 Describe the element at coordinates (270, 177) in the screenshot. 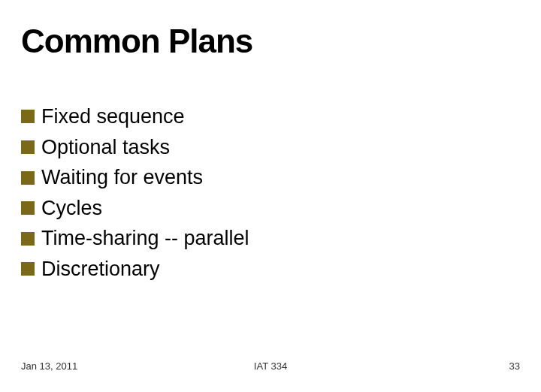

I see `list-item: Waiting for events` at that location.